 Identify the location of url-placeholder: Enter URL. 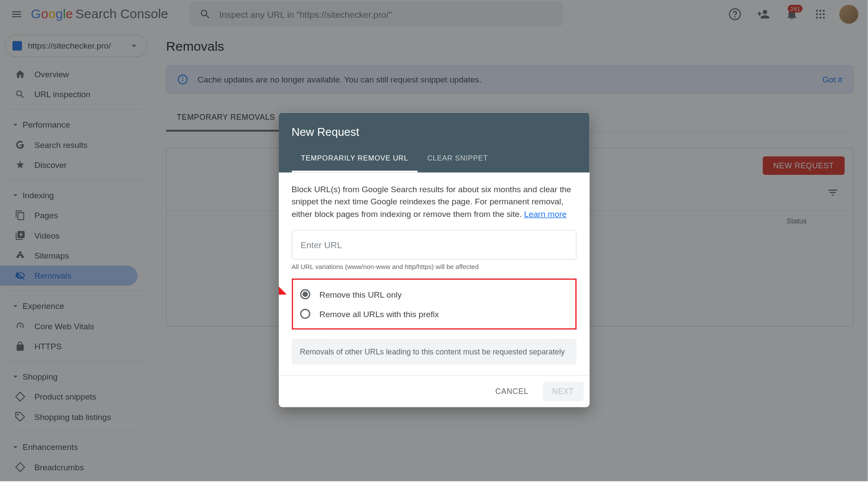
(321, 245).